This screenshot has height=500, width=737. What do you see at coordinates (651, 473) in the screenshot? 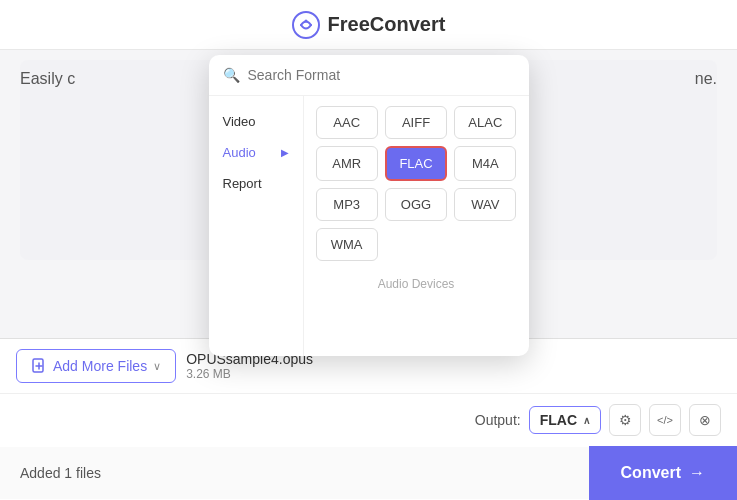
I see `convert-label: Convert` at bounding box center [651, 473].